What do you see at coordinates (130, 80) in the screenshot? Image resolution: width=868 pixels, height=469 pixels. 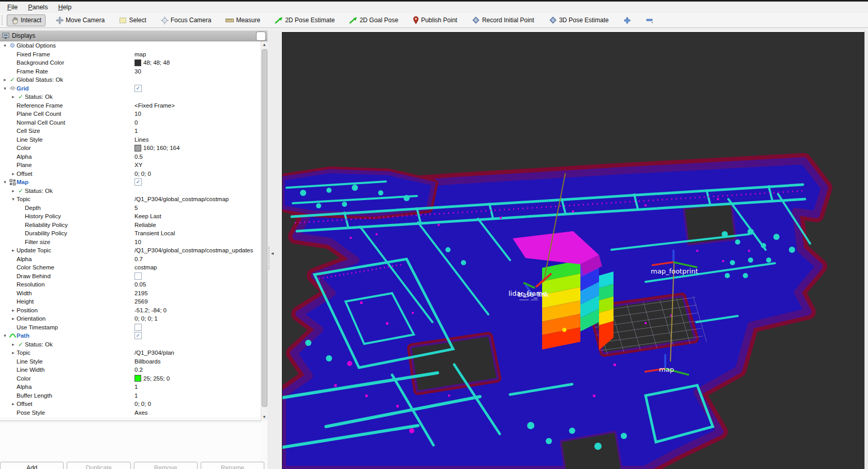 I see `tree-row-global-status-ok: ▸✓Global Status: Ok` at bounding box center [130, 80].